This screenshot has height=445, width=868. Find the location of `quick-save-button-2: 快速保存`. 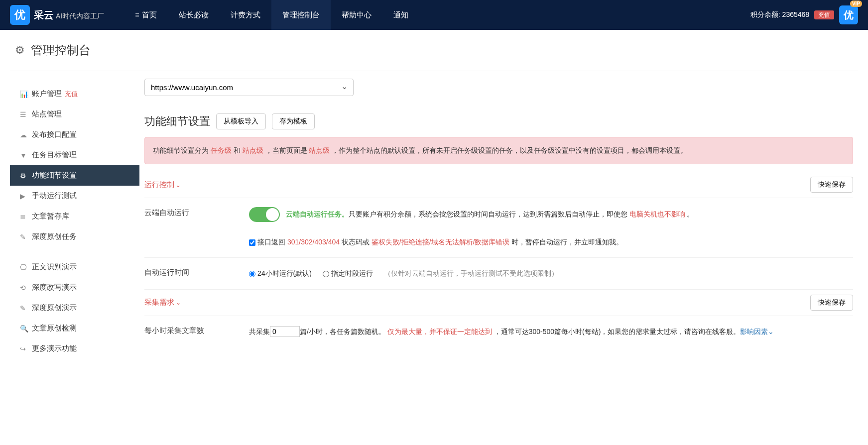

quick-save-button-2: 快速保存 is located at coordinates (832, 303).